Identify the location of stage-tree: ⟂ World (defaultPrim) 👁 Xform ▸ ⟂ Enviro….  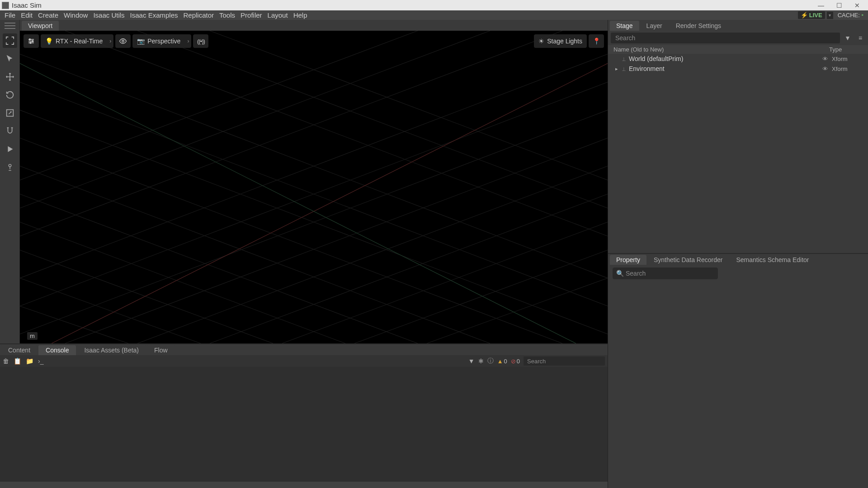
(738, 154).